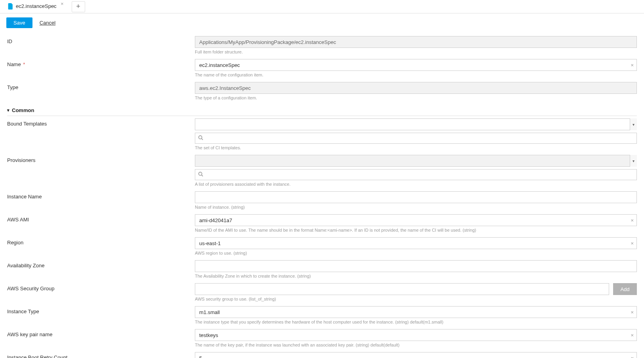 The height and width of the screenshot is (358, 644). What do you see at coordinates (101, 333) in the screenshot?
I see `label-key-pair: AWS key pair name` at bounding box center [101, 333].